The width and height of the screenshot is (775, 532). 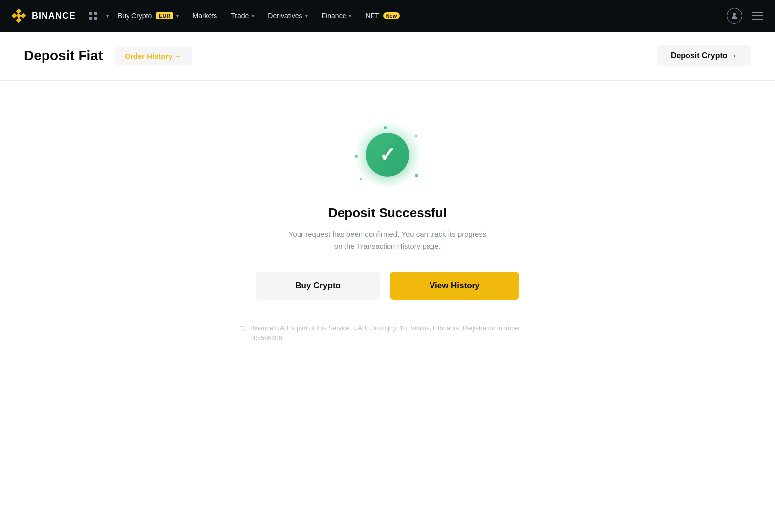 What do you see at coordinates (383, 16) in the screenshot?
I see `nav-nft: NFT New` at bounding box center [383, 16].